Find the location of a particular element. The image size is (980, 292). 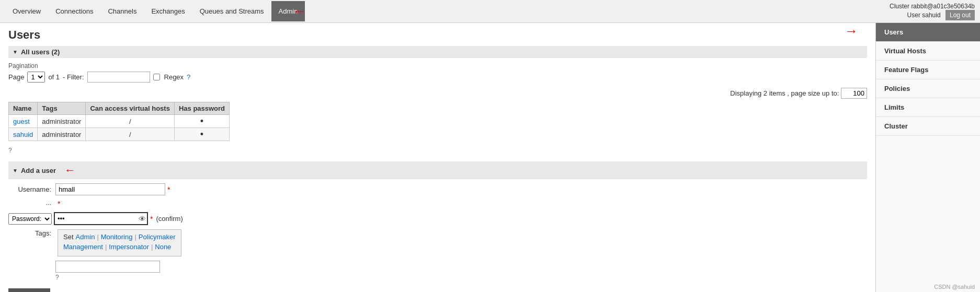

all-users-label: All users (2) is located at coordinates (40, 52).